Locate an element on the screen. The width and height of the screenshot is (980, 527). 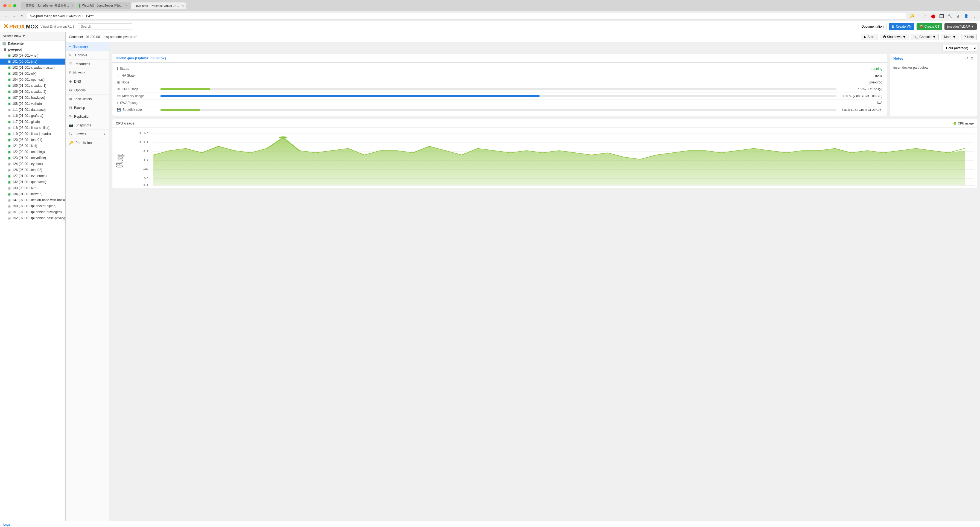
sidebar-item-132: ▣ 132 (01-001-quantaxis) is located at coordinates (33, 182).